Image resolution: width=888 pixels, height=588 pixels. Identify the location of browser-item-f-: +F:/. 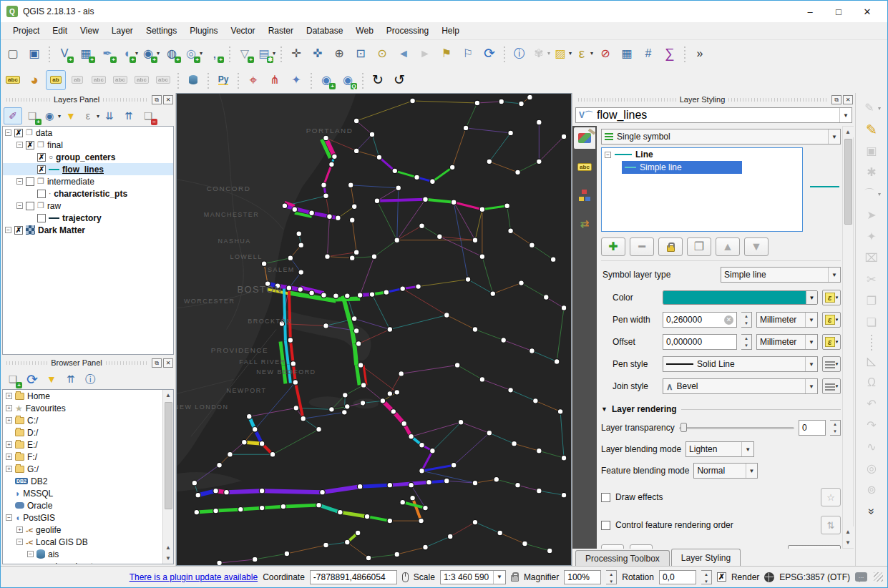
(88, 456).